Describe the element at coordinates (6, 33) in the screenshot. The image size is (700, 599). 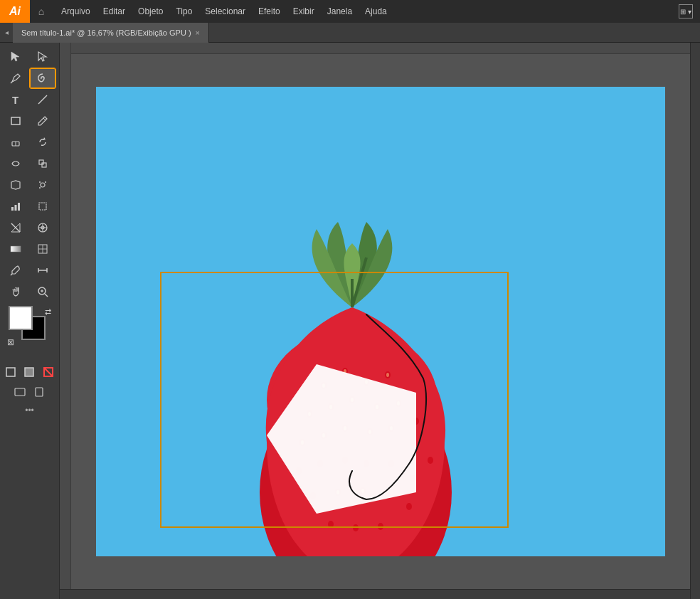
I see `tab-scroll-left: ◂` at that location.